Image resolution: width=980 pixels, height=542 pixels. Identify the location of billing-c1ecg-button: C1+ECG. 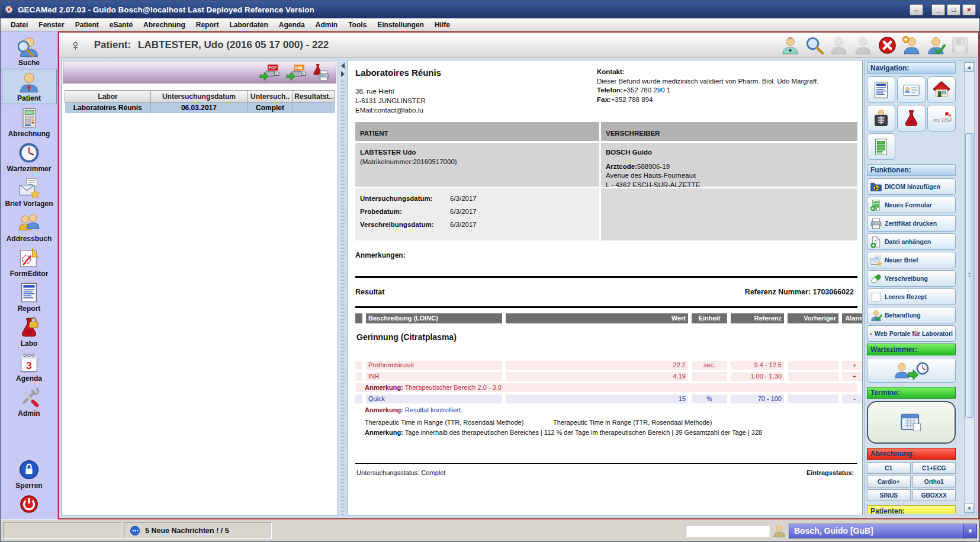
(934, 468).